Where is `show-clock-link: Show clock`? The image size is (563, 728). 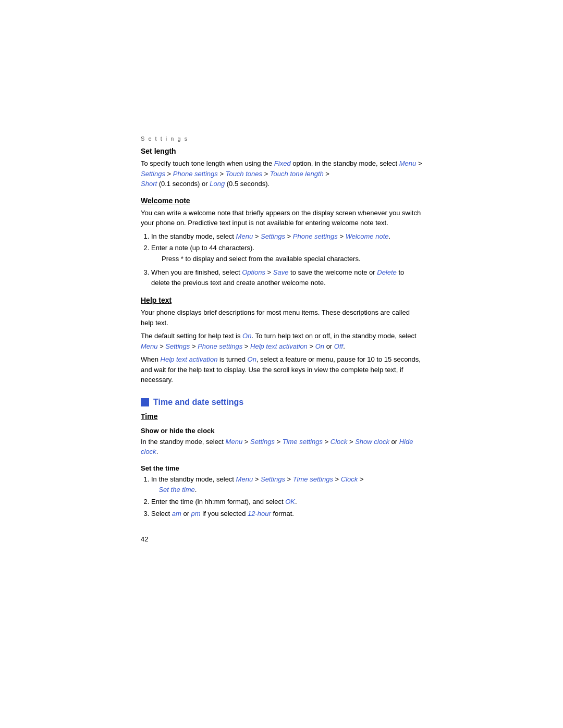 show-clock-link: Show clock is located at coordinates (372, 442).